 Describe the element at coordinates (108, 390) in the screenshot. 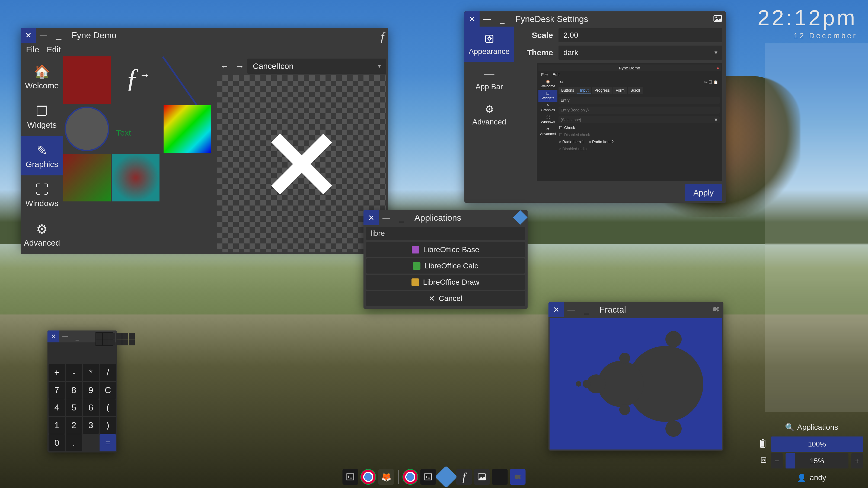

I see `calc-key-C: C` at that location.